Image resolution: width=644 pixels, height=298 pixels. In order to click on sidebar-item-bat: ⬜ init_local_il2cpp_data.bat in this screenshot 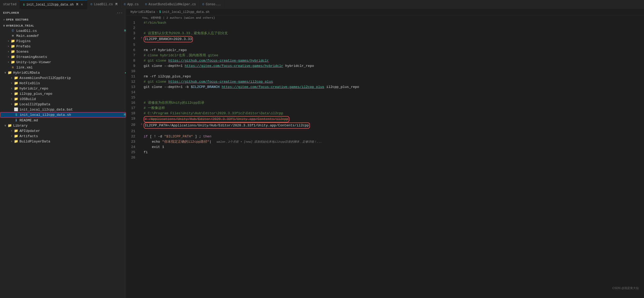, I will do `click(63, 110)`.